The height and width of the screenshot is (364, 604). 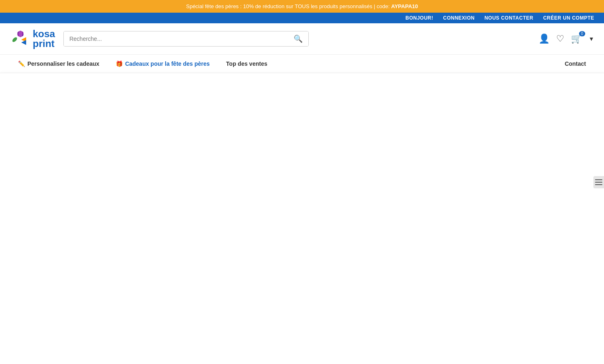 What do you see at coordinates (176, 39) in the screenshot?
I see `search-input` at bounding box center [176, 39].